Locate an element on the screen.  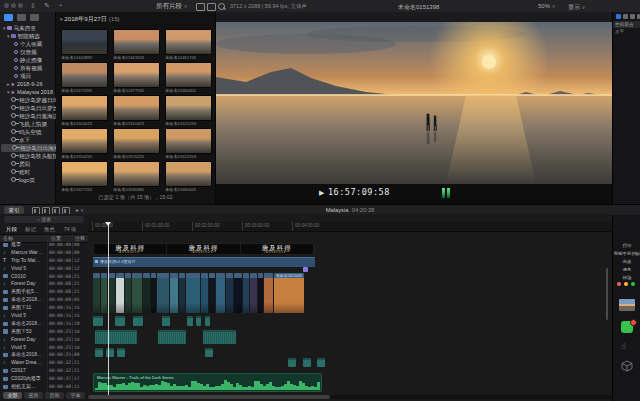
viewer-zoom-dropdown: 50% ∨ is located at coordinates (546, 6).